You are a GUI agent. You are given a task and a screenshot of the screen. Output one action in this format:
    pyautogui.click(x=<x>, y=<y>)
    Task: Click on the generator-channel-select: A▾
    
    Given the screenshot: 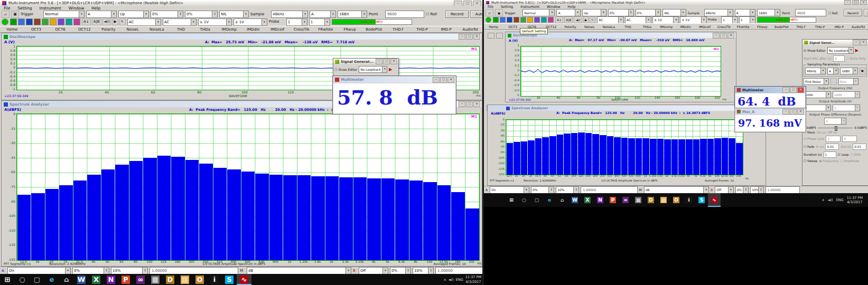 What is the action you would take?
    pyautogui.click(x=833, y=71)
    